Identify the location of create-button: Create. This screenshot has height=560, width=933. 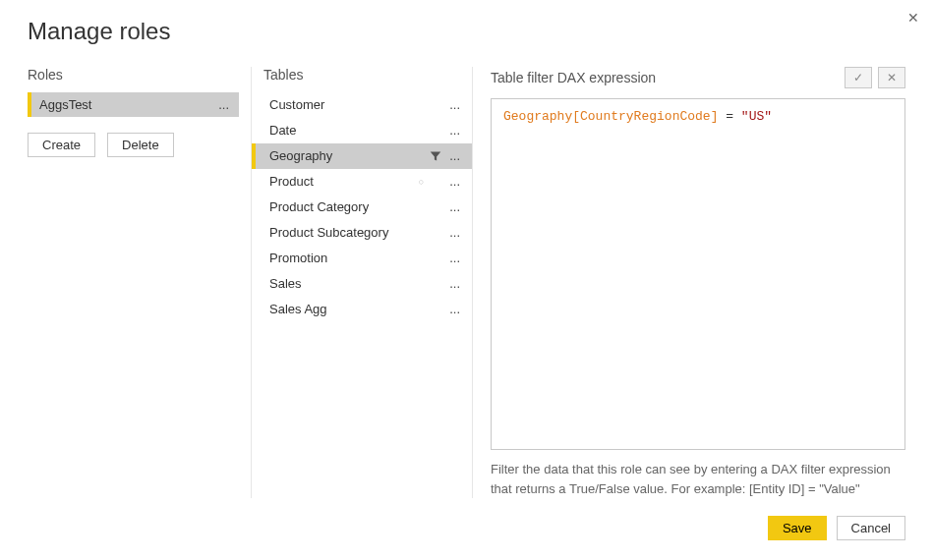
(61, 145).